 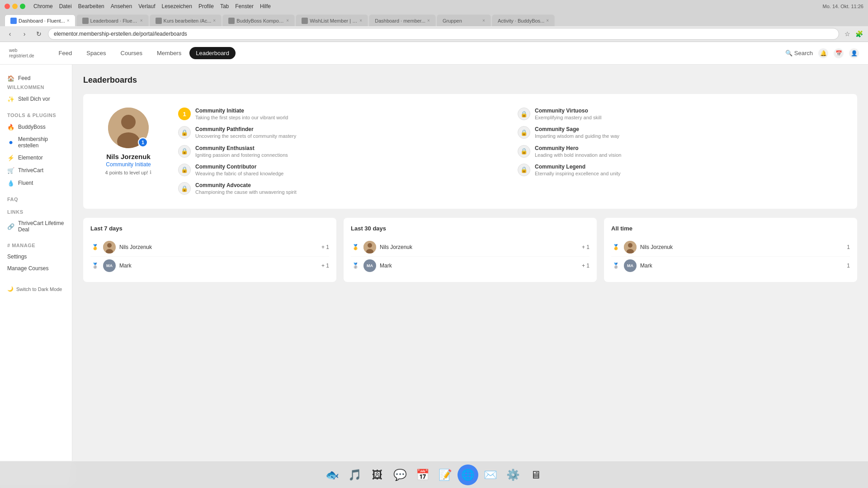 I want to click on sidebar-item-settings: Settings, so click(x=36, y=257).